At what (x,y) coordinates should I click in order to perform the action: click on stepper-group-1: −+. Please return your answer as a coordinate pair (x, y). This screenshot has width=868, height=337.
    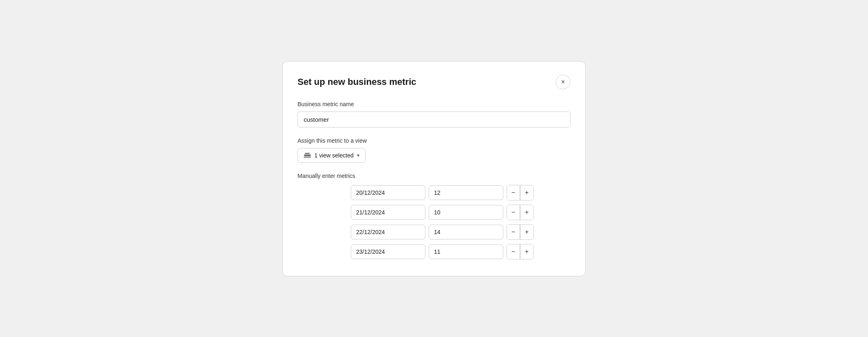
    Looking at the image, I should click on (520, 212).